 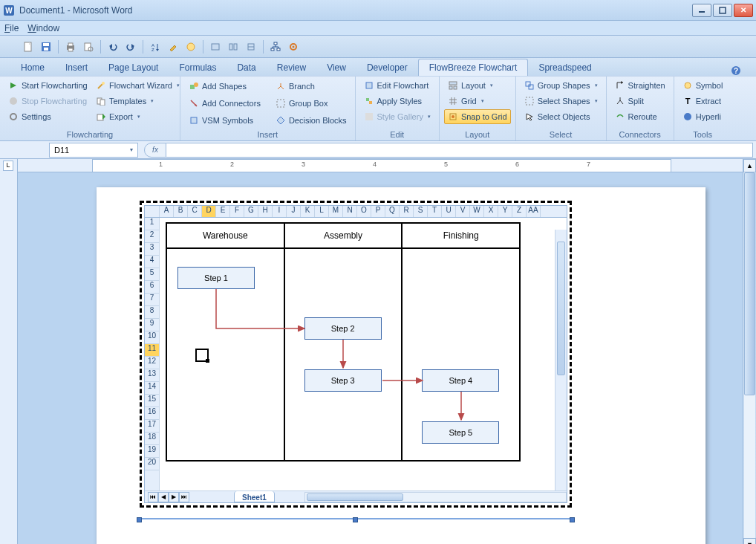 I want to click on row-header: 4, so click(x=151, y=262).